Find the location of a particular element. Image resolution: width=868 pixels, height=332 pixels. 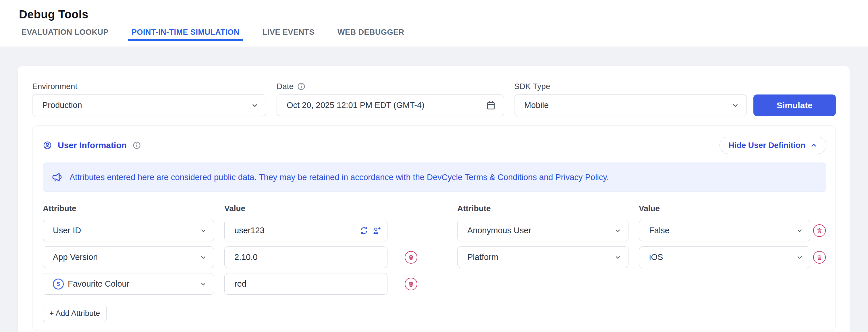

refresh-user-id-button is located at coordinates (364, 231).